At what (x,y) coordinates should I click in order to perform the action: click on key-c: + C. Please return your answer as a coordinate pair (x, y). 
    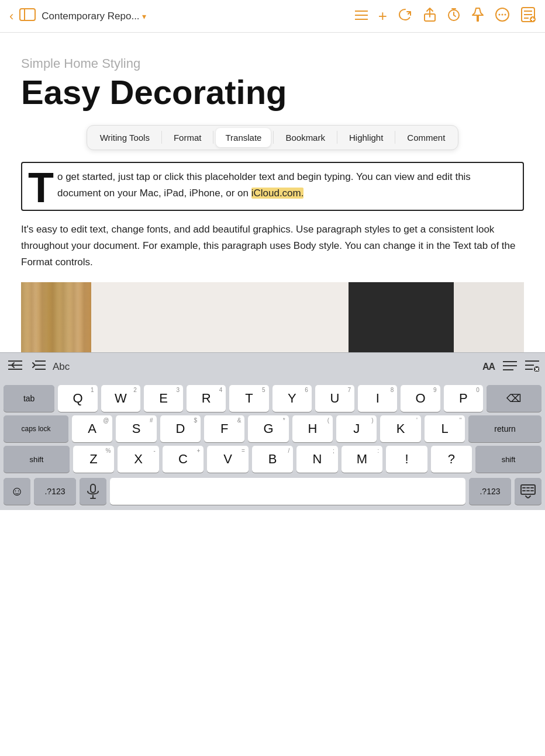
    Looking at the image, I should click on (183, 459).